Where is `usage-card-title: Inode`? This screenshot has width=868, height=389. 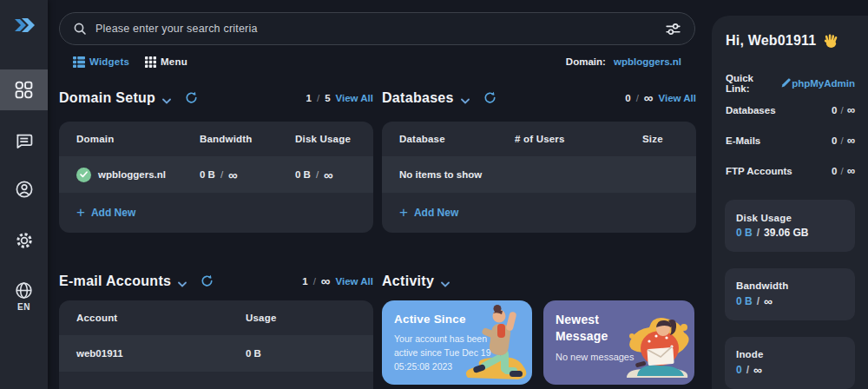
usage-card-title: Inode is located at coordinates (790, 354).